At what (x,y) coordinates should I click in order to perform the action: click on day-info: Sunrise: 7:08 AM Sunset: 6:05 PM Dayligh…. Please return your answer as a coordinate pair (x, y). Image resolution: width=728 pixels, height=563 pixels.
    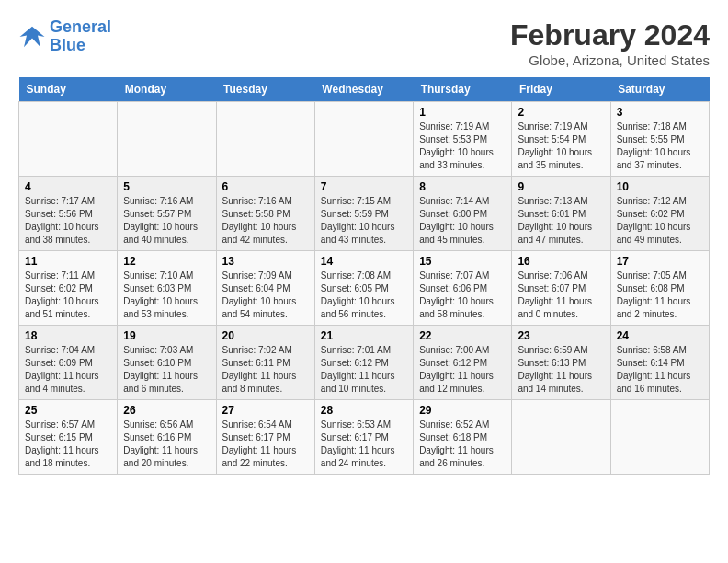
    Looking at the image, I should click on (364, 295).